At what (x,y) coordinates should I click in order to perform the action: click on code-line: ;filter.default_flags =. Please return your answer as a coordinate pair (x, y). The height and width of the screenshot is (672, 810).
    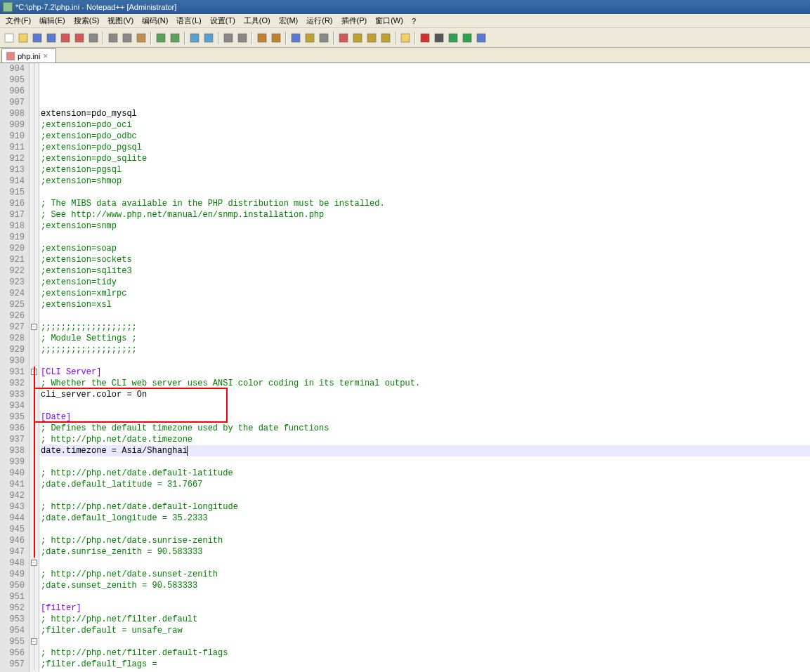
    Looking at the image, I should click on (426, 664).